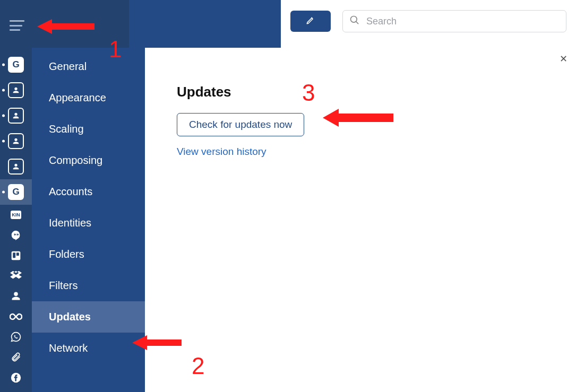 The width and height of the screenshot is (576, 392). What do you see at coordinates (16, 215) in the screenshot?
I see `rail-app-kin: KIN` at bounding box center [16, 215].